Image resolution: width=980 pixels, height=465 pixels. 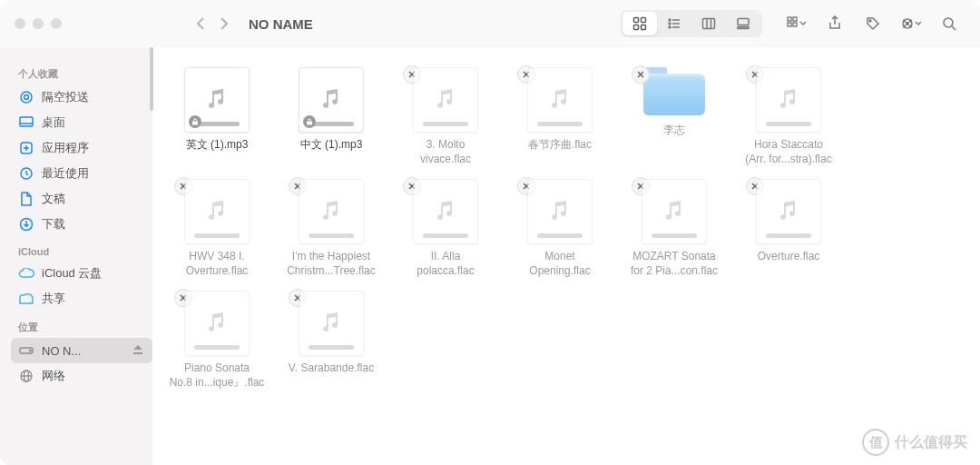 What do you see at coordinates (82, 173) in the screenshot?
I see `sidebar-item-recents: 最近使用` at bounding box center [82, 173].